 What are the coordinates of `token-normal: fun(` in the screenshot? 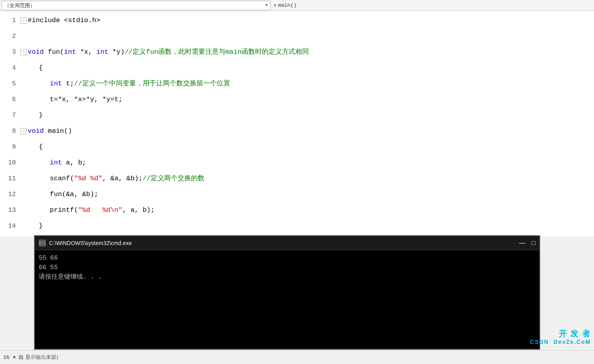 It's located at (54, 52).